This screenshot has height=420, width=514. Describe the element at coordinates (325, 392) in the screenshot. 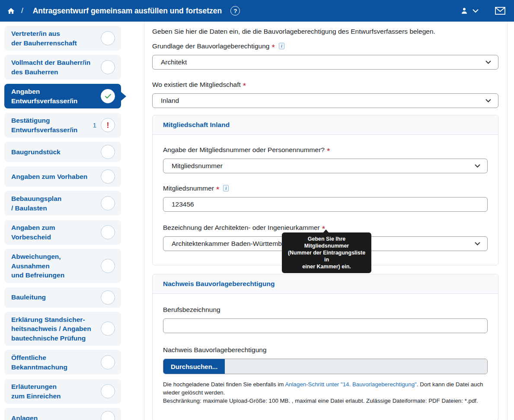

I see `upload-hints: Die hochgeladene Datei finden Sie ebenfa…` at that location.